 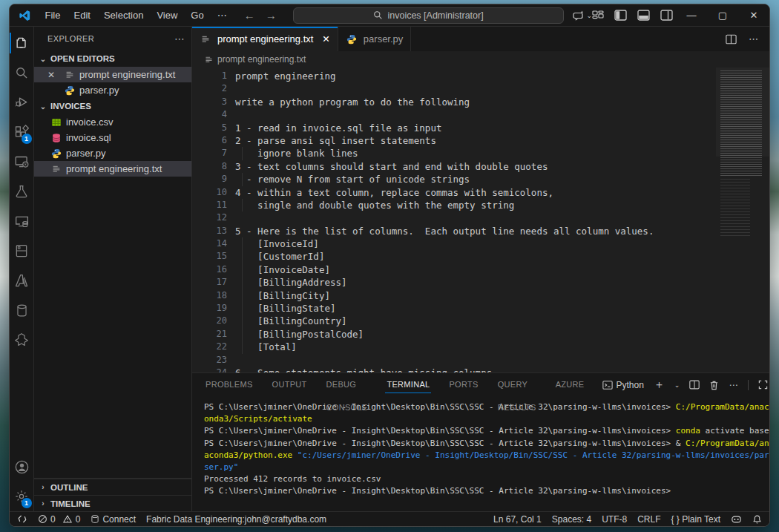 I want to click on menu-overflow: ⋯, so click(x=223, y=16).